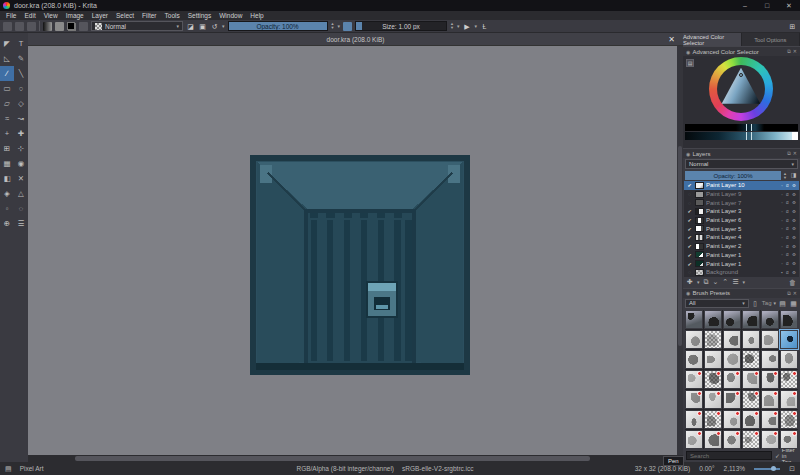 Image resolution: width=800 pixels, height=475 pixels. I want to click on close-panel-icon: ✕, so click(795, 154).